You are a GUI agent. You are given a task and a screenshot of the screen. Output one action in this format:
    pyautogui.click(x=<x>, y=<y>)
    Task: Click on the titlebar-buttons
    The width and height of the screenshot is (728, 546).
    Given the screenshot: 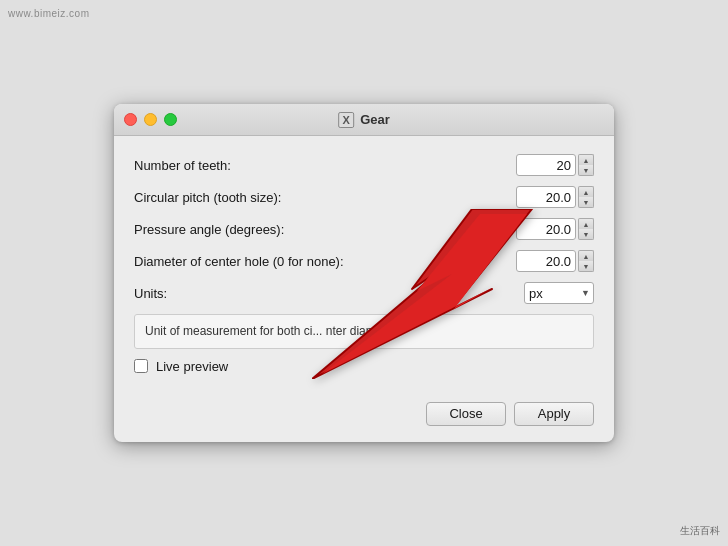 What is the action you would take?
    pyautogui.click(x=150, y=120)
    